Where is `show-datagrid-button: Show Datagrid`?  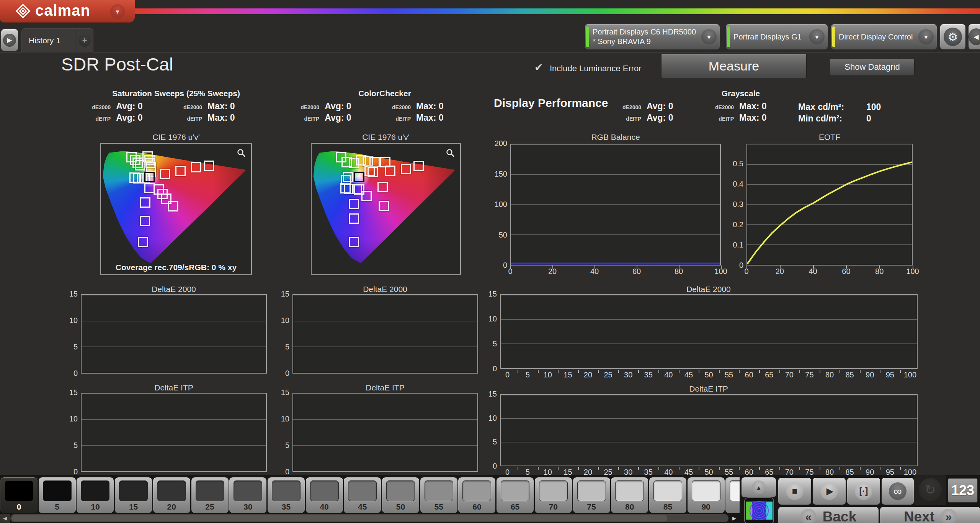
show-datagrid-button: Show Datagrid is located at coordinates (872, 67).